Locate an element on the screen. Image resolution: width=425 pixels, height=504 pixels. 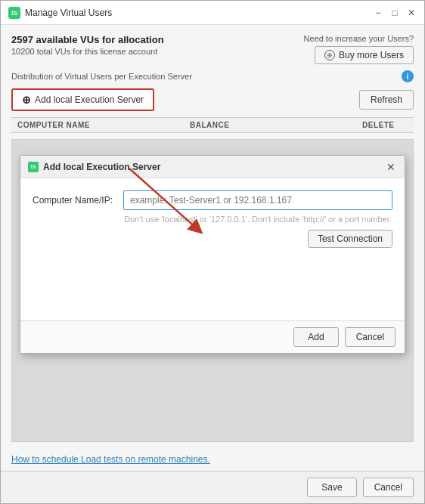
modal-title-bar: ts Add local Execution Server ✕ is located at coordinates (212, 167).